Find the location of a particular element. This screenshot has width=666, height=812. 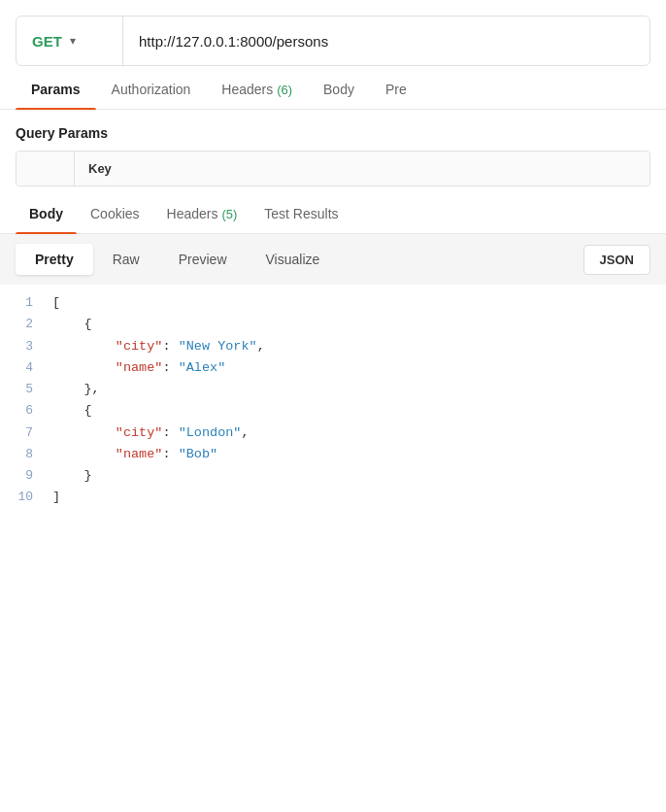

res-tab-headers: Headers (5) is located at coordinates (202, 214).